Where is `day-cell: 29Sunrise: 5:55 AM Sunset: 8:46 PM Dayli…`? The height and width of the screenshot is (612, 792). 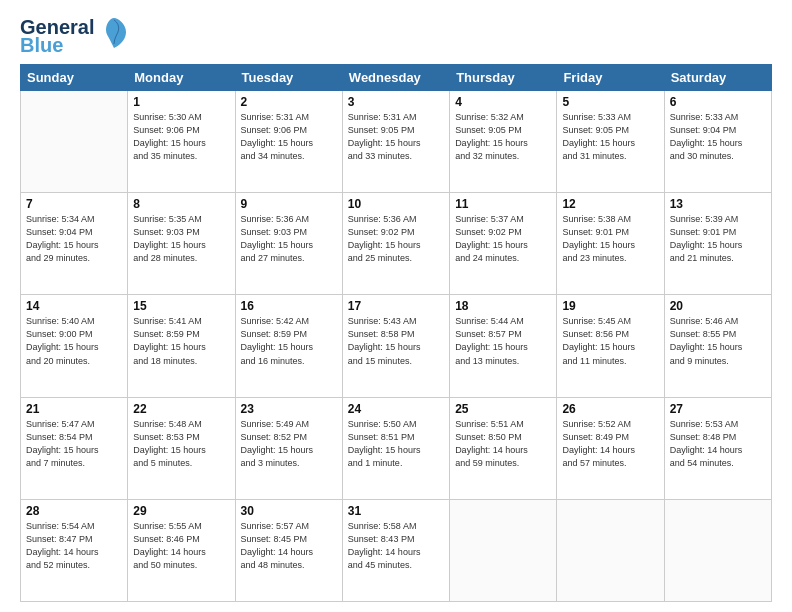
day-cell: 29Sunrise: 5:55 AM Sunset: 8:46 PM Dayli… is located at coordinates (182, 550).